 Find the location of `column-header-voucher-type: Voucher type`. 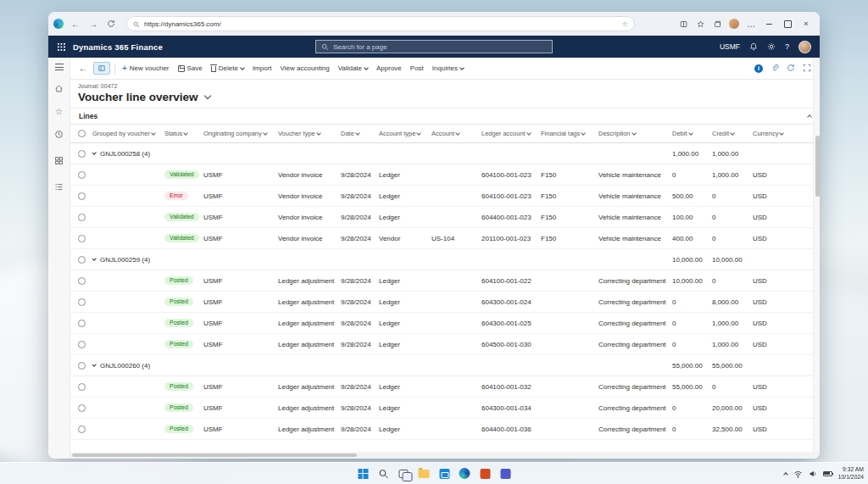

column-header-voucher-type: Voucher type is located at coordinates (309, 134).